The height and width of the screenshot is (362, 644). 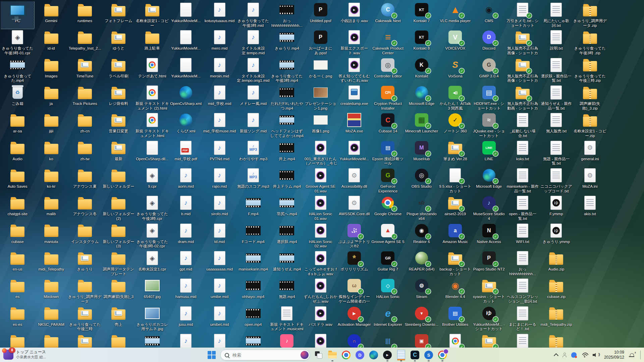 I want to click on volume-icon: )), so click(x=596, y=355).